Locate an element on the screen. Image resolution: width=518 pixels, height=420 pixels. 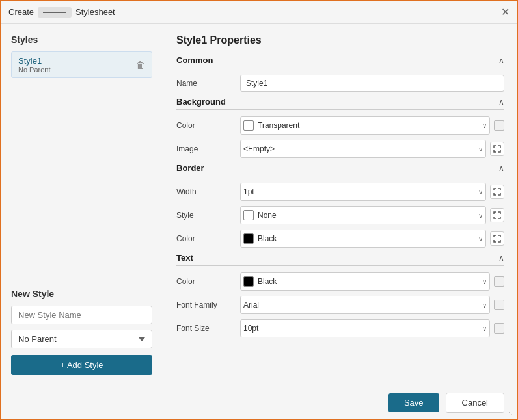
add-style-button: + Add Style is located at coordinates (82, 365).